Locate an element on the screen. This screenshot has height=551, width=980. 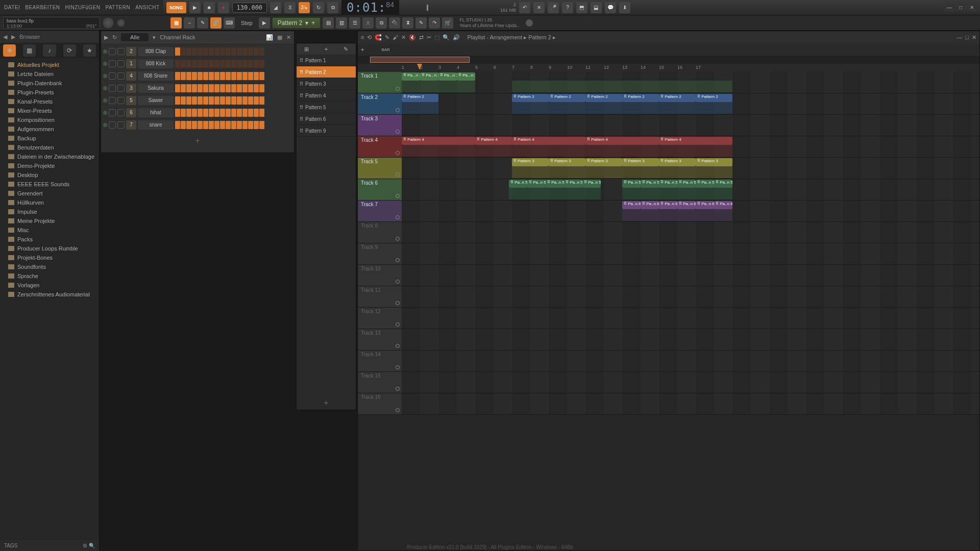
download-button: ⬇ is located at coordinates (625, 8).